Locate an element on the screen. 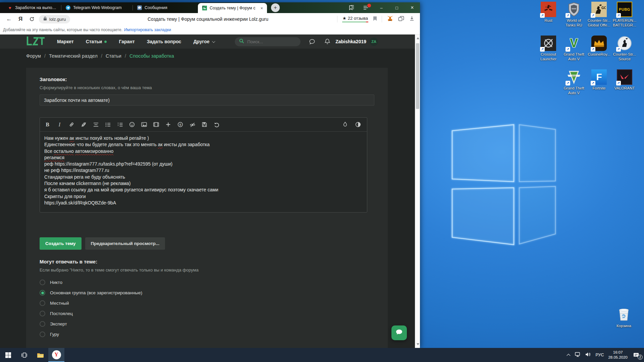 The height and width of the screenshot is (362, 644). page-scrollbar is located at coordinates (417, 191).